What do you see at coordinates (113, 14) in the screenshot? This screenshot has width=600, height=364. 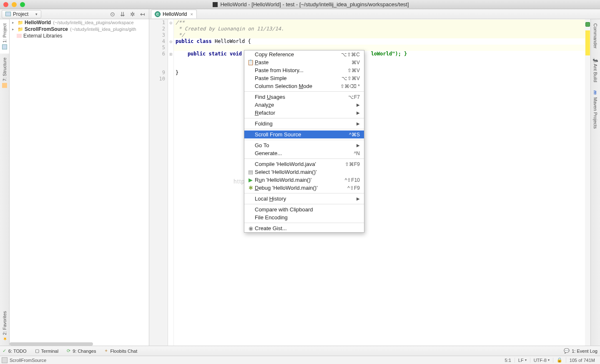 I see `scroll-from-source-icon: ⊙` at bounding box center [113, 14].